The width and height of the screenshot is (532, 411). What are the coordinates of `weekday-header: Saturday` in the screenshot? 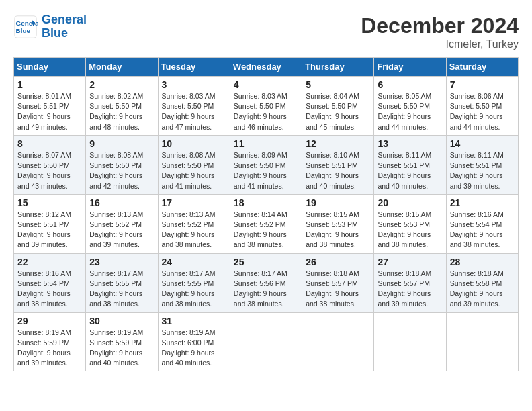 It's located at (482, 67).